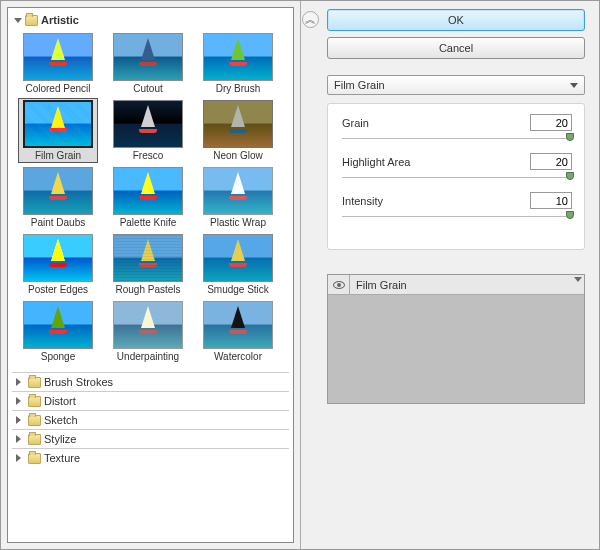  I want to click on category-label: Texture, so click(62, 458).